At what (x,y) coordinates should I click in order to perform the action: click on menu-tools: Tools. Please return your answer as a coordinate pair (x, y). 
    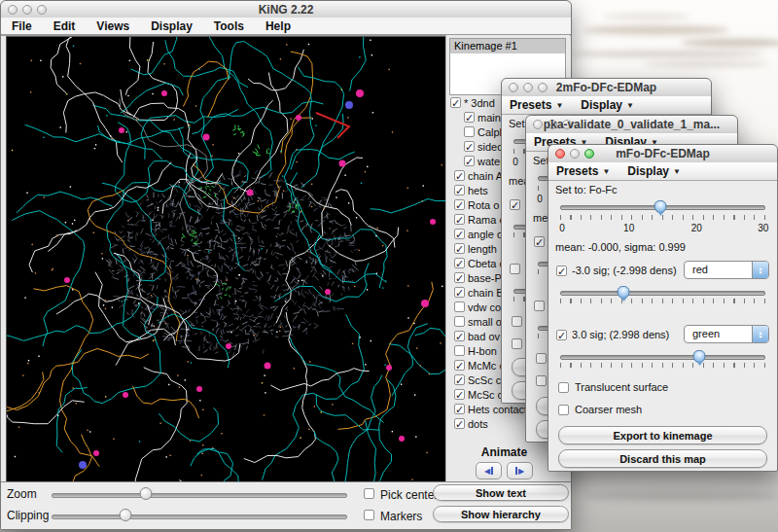
    Looking at the image, I should click on (230, 26).